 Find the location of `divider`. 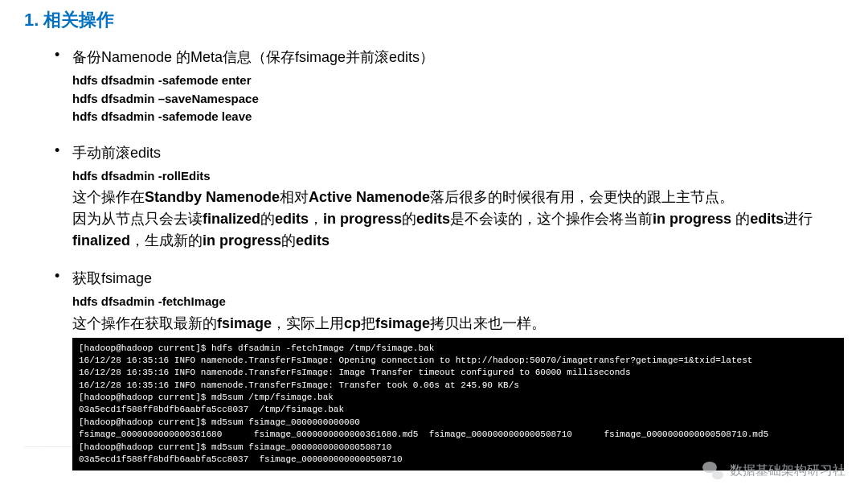

divider is located at coordinates (434, 447).